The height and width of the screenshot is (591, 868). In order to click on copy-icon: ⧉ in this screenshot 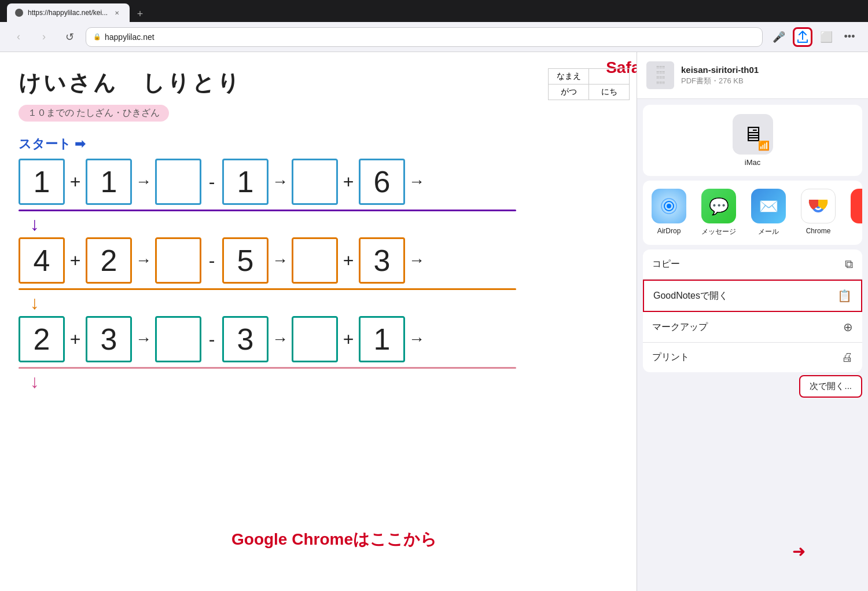, I will do `click(849, 264)`.